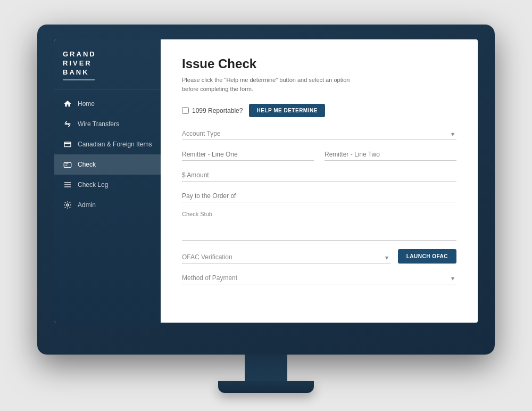  I want to click on logo-text: GRANDRIVERBANK, so click(107, 64).